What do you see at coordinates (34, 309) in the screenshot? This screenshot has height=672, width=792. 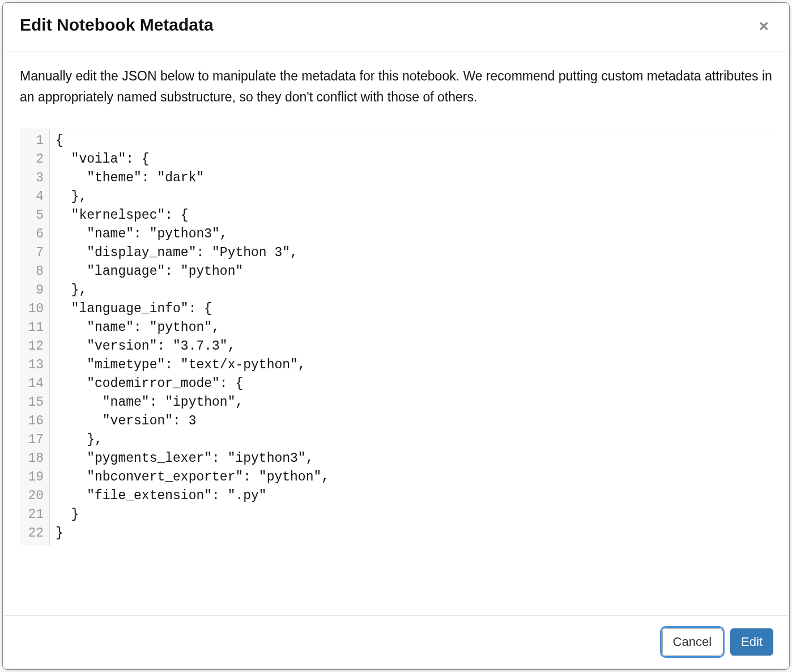 I see `line-number: 10` at bounding box center [34, 309].